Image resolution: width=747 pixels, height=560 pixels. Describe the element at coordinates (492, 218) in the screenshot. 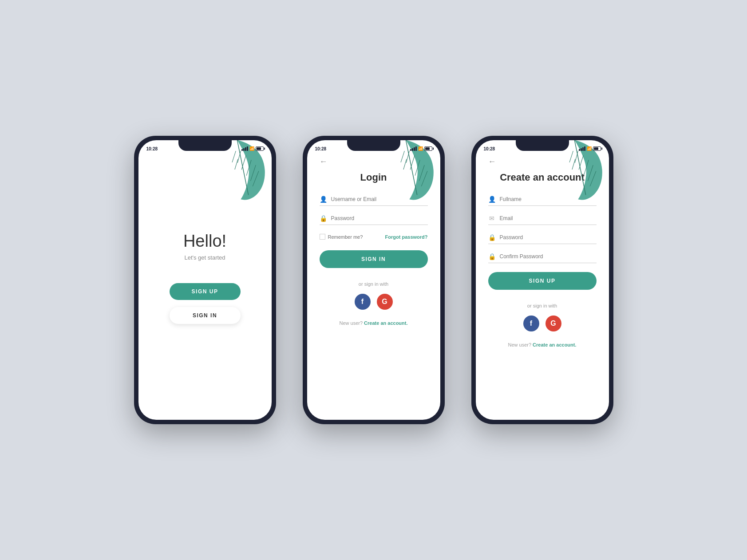

I see `email-icon: ✉` at that location.